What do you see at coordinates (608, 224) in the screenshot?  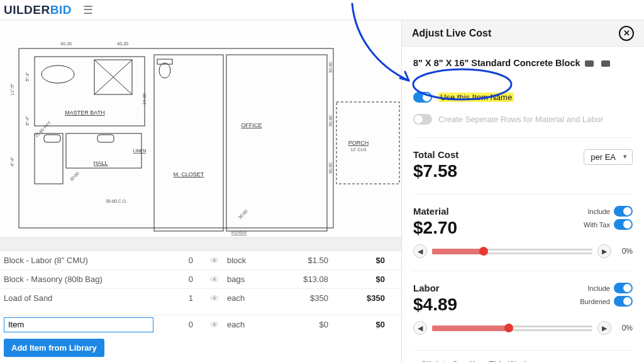 I see `material-withtax-toggle: With Tax` at bounding box center [608, 224].